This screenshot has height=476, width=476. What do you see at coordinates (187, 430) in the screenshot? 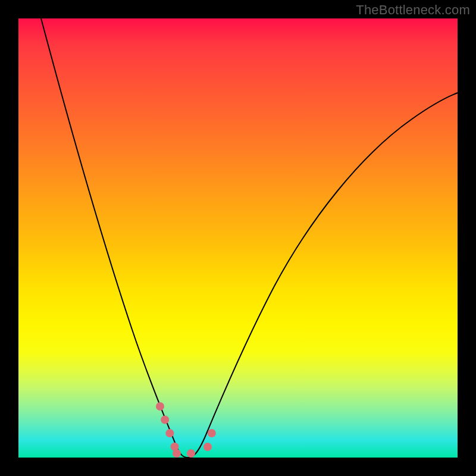
I see `highlight-dots` at bounding box center [187, 430].